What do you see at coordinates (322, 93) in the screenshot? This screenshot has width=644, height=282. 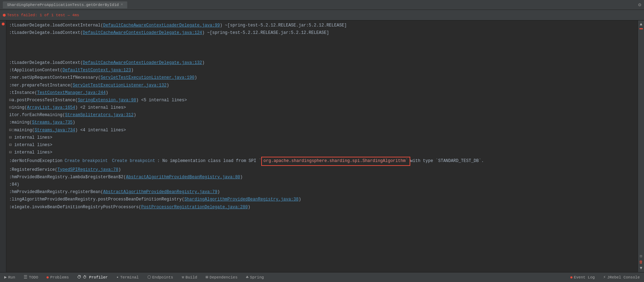 I see `stack-line-7: :tInstance(TestContextManager.java:244)` at bounding box center [322, 93].